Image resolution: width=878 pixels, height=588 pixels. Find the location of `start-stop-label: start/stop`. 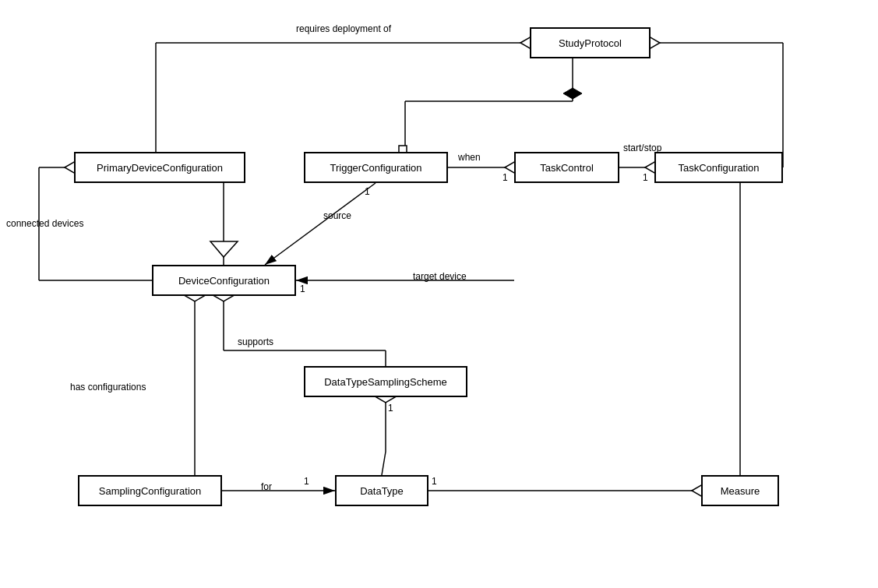

start-stop-label: start/stop is located at coordinates (642, 148).